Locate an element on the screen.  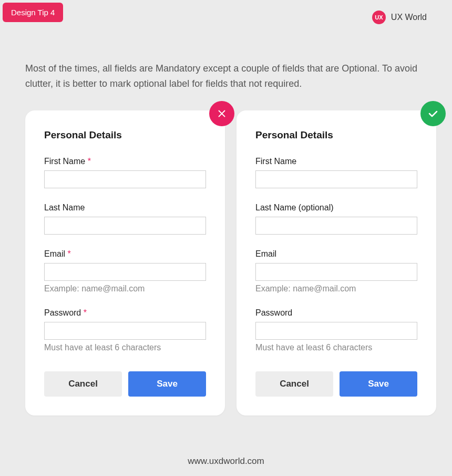
email-group: Email * Example: name@mail.com is located at coordinates (125, 271).